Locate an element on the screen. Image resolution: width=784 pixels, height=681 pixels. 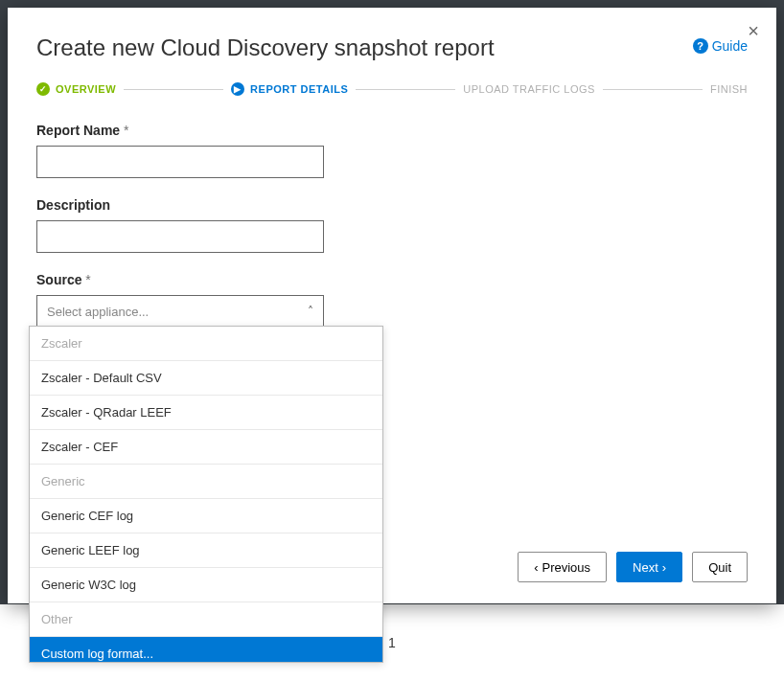
dropdown-item-custom-log: Custom log format... is located at coordinates (206, 649).